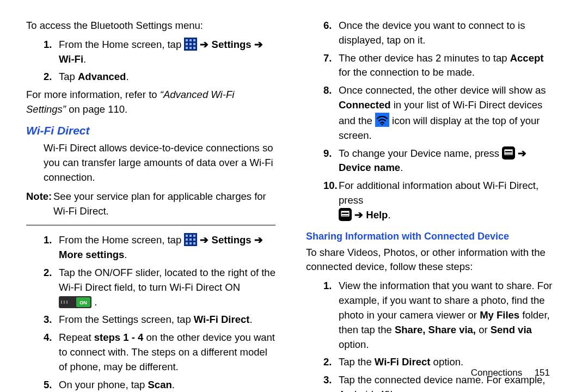  Describe the element at coordinates (76, 338) in the screenshot. I see `text: Repeat` at that location.